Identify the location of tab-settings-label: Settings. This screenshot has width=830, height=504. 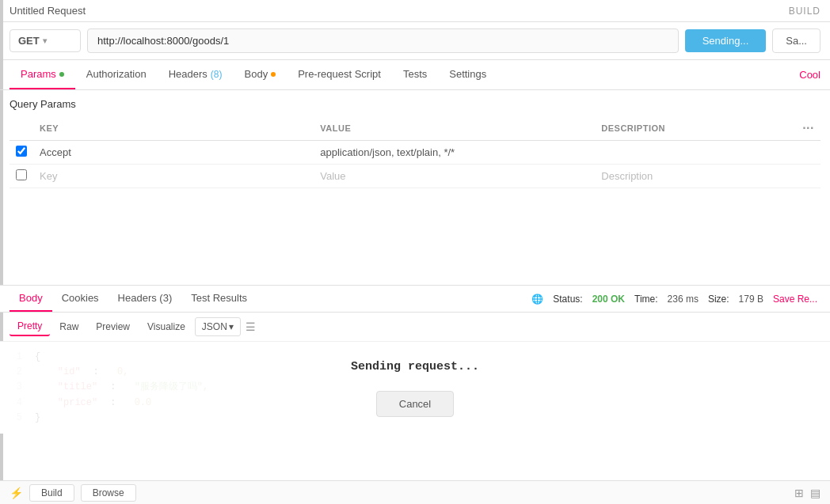
(467, 74).